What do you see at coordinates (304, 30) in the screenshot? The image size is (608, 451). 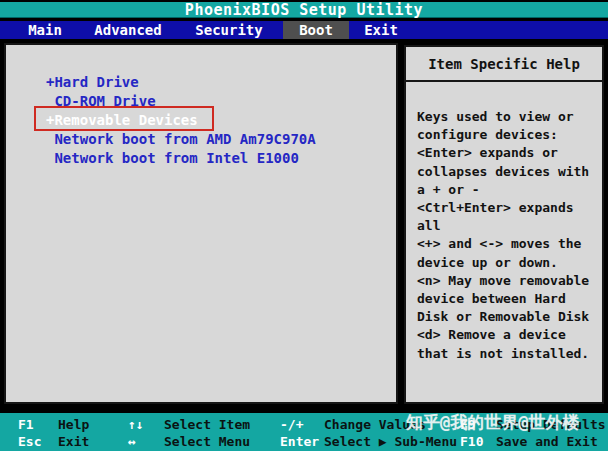 I see `menu-bar: Main Advanced Security Boot Exit` at bounding box center [304, 30].